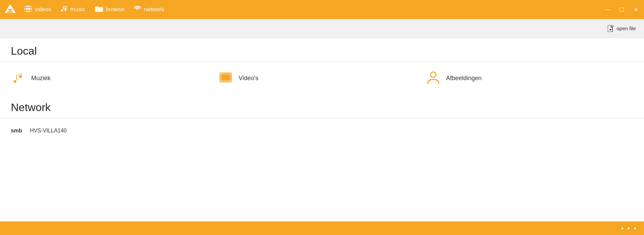 This screenshot has width=644, height=235. Describe the element at coordinates (611, 29) in the screenshot. I see `open-file-icon` at that location.